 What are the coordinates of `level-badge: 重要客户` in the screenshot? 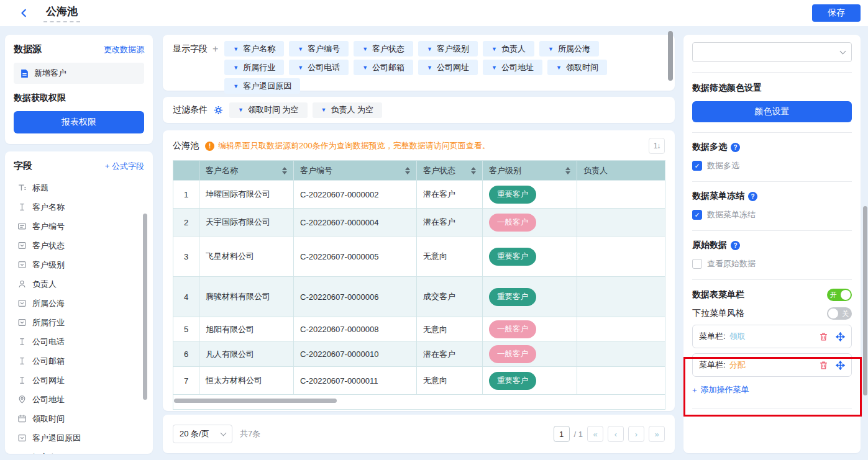 It's located at (513, 381).